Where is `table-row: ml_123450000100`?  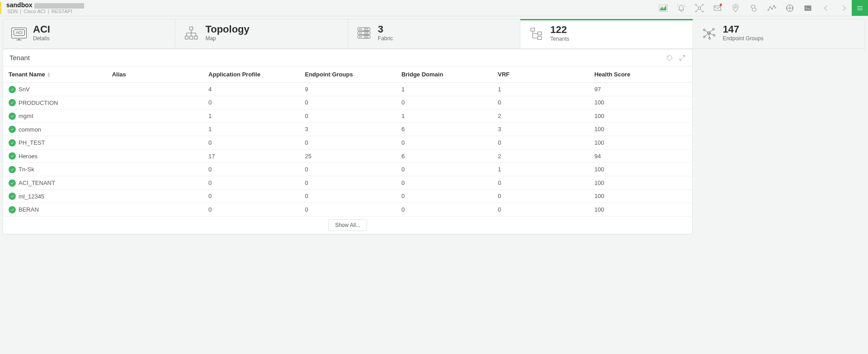 table-row: ml_123450000100 is located at coordinates (348, 196).